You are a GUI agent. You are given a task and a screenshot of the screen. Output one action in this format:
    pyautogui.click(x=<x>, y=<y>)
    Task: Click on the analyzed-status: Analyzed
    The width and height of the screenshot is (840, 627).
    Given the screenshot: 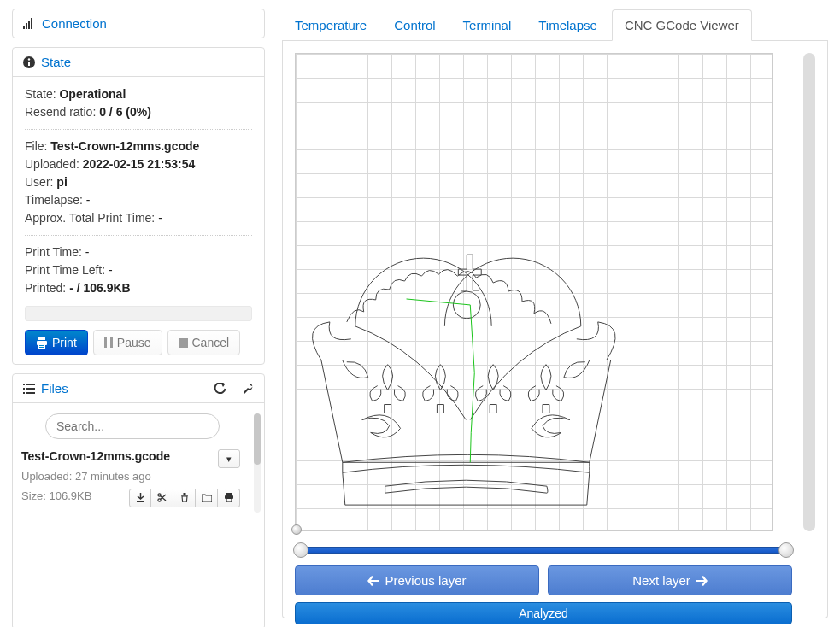 What is the action you would take?
    pyautogui.click(x=543, y=613)
    